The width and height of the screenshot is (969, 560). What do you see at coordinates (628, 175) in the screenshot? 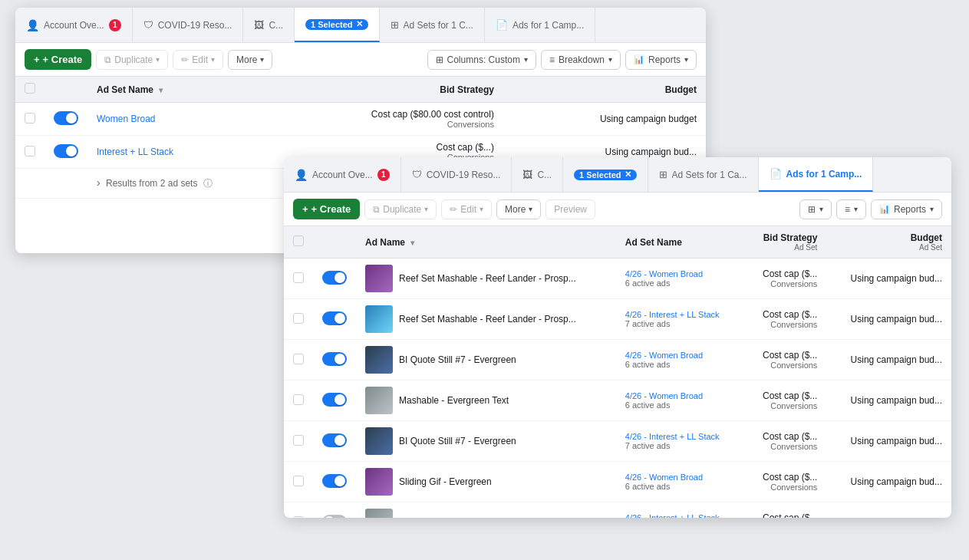
I see `front-tab-close-icon: ✕` at bounding box center [628, 175].